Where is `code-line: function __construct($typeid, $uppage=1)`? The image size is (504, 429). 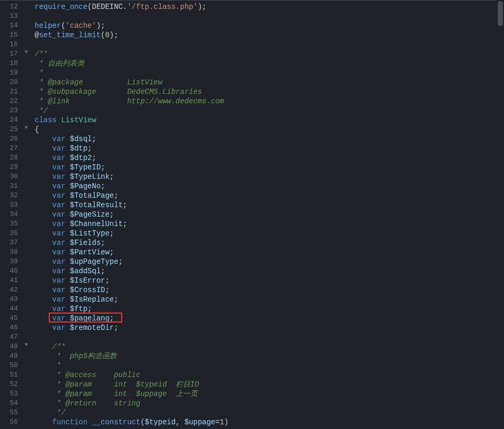
code-line: function __construct($typeid, $uppage=1) is located at coordinates (267, 422).